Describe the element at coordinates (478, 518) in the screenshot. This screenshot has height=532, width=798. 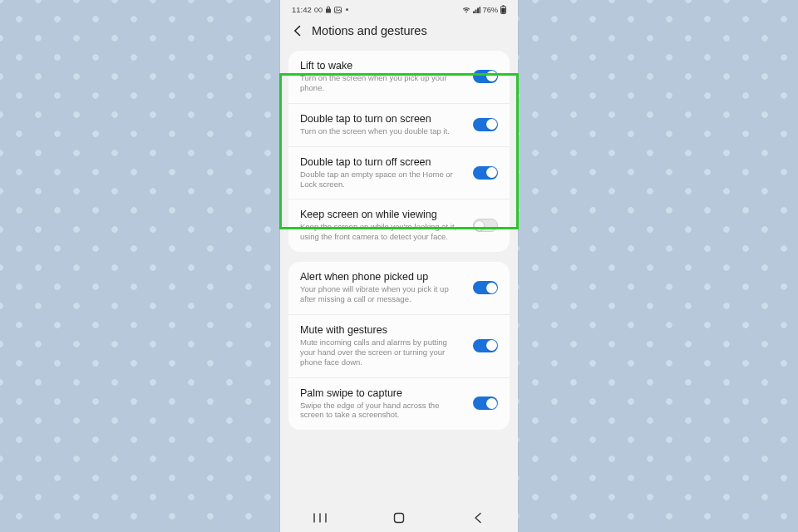
I see `nav-back-button` at that location.